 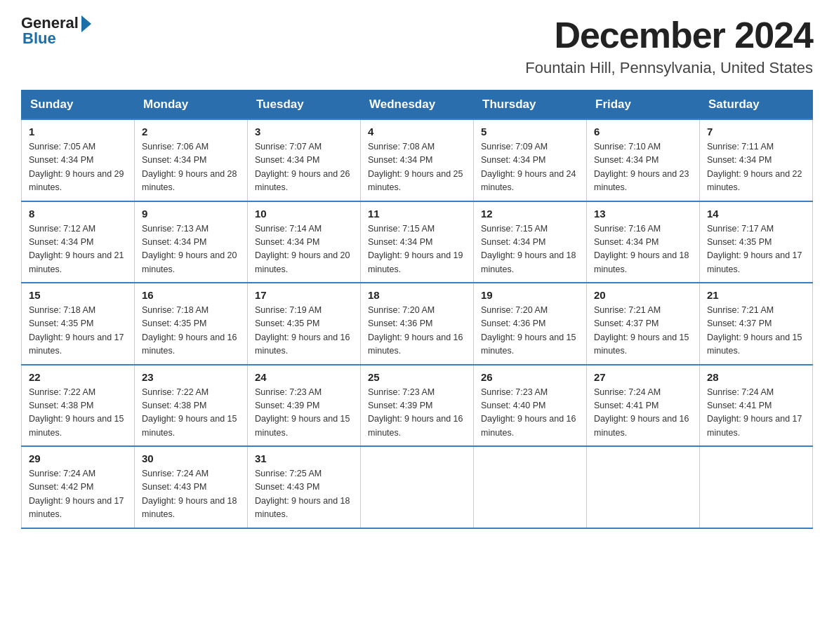 What do you see at coordinates (77, 249) in the screenshot?
I see `day-info: Sunrise: 7:12 AMSunset: 4:34 PMDaylight:…` at bounding box center [77, 249].